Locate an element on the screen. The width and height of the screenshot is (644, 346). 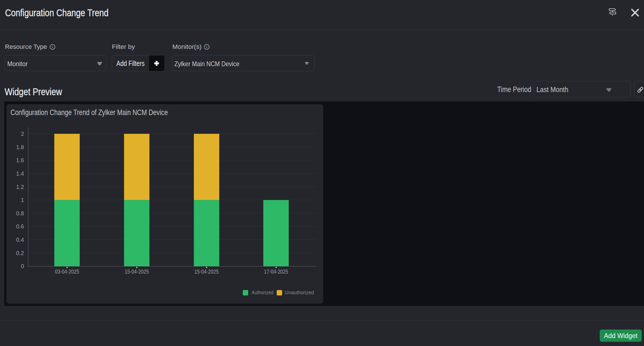
svg-text: 17-04-2025 is located at coordinates (276, 272).